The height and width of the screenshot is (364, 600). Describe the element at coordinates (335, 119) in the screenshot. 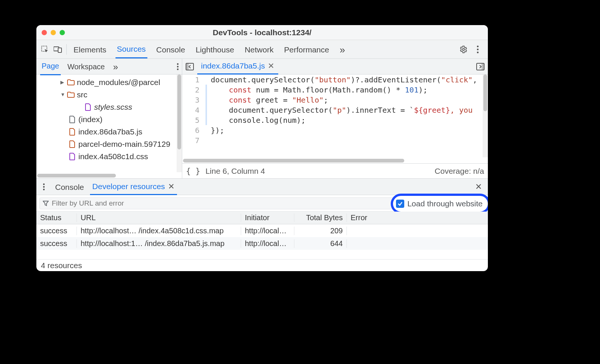

I see `code-editor: 1document.querySelector("button")?.addEv…` at that location.